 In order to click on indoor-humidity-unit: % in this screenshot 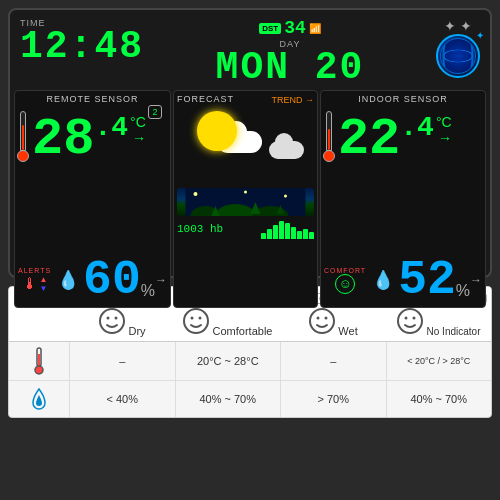, I will do `click(463, 291)`.